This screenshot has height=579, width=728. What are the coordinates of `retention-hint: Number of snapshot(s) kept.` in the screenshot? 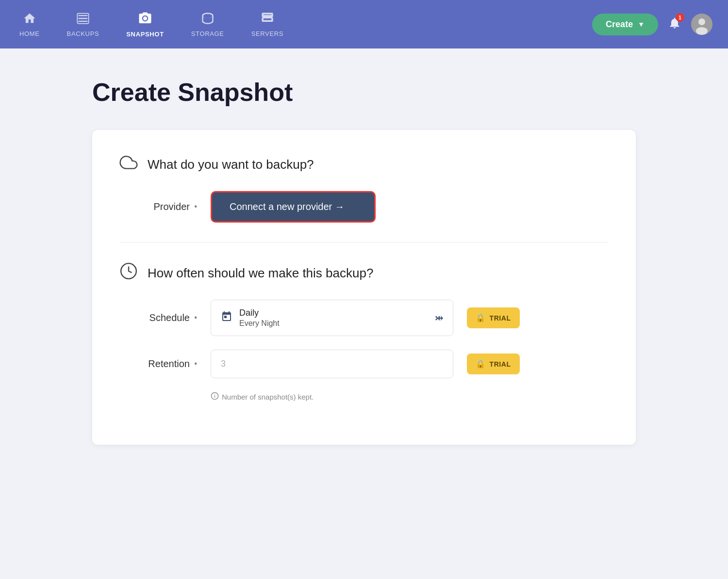 It's located at (410, 397).